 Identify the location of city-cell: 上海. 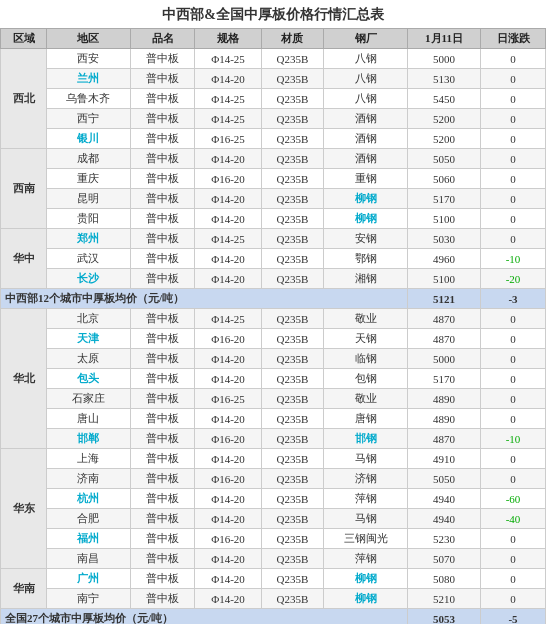
(89, 459).